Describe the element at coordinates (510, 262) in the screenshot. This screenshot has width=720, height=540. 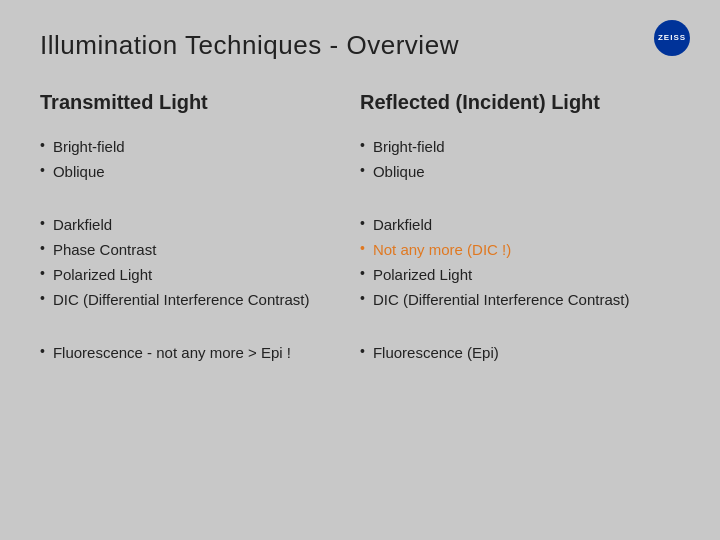
I see `right-list-2: Darkfield Not any more (DIC !) Polarized…` at that location.